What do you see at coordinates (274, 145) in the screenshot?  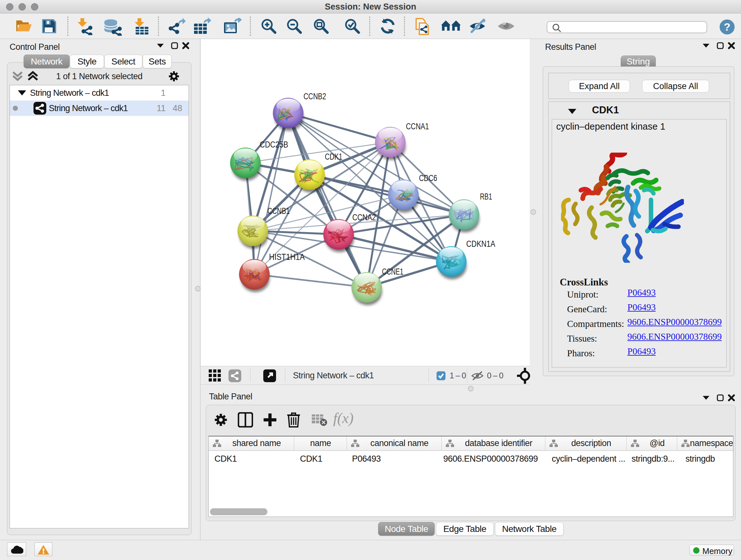 I see `svg-text: CDC25B` at bounding box center [274, 145].